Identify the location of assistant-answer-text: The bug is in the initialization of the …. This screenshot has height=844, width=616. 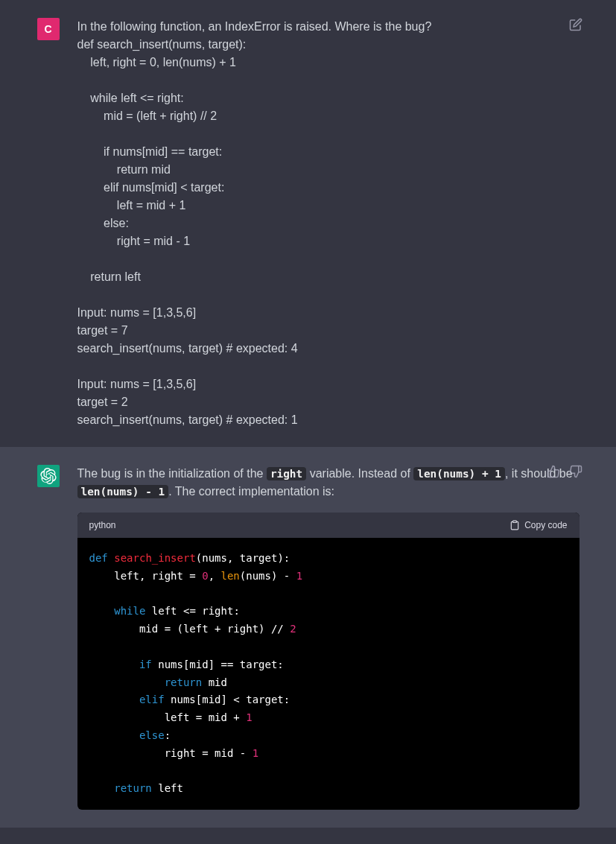
(328, 483).